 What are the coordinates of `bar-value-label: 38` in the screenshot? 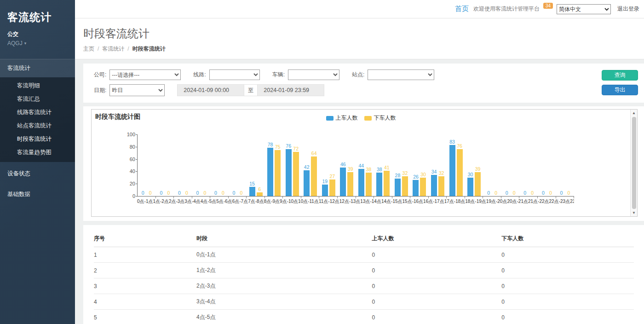 It's located at (368, 169).